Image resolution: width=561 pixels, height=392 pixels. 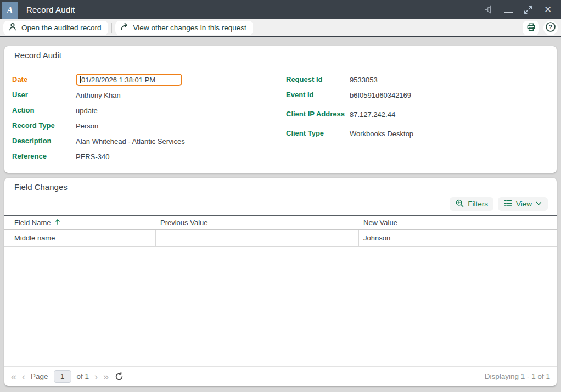 What do you see at coordinates (280, 205) in the screenshot?
I see `field-changes-actions: Filters View` at bounding box center [280, 205].